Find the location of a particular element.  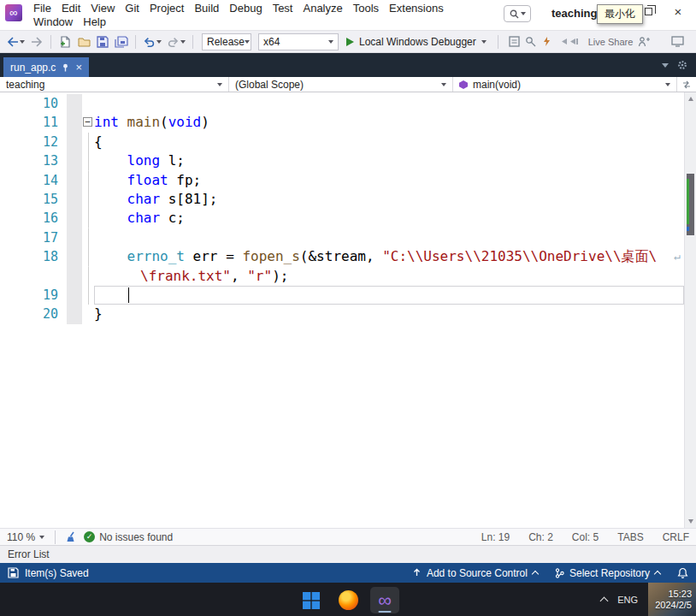

notifications-bell-icon is located at coordinates (682, 573).